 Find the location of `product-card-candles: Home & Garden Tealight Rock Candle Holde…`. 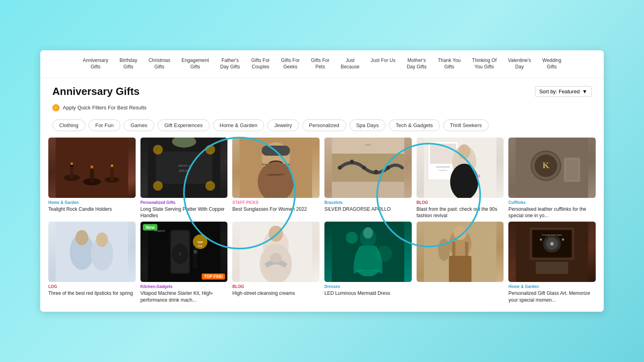

product-card-candles: Home & Garden Tealight Rock Candle Holde… is located at coordinates (92, 179).